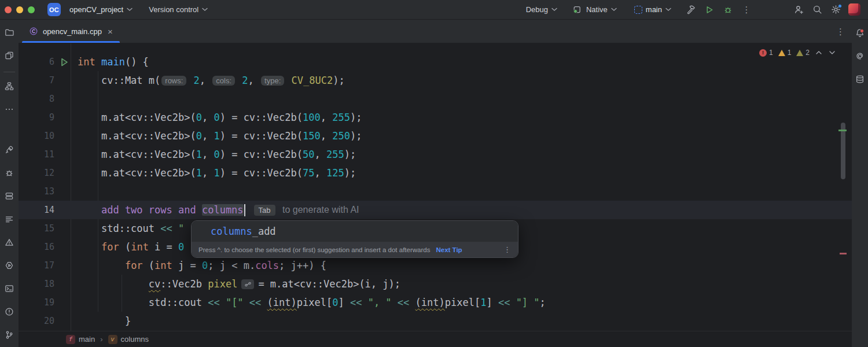 This screenshot has height=347, width=868. What do you see at coordinates (843, 131) in the screenshot?
I see `change-marker` at bounding box center [843, 131].